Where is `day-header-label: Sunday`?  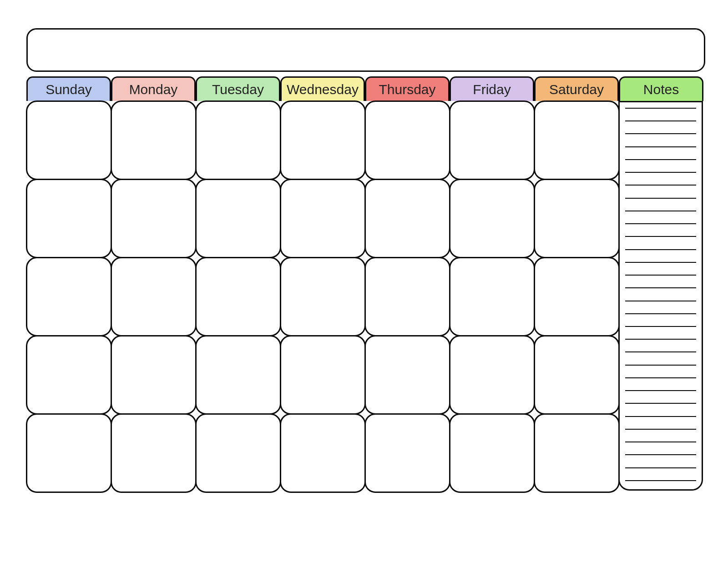 day-header-label: Sunday is located at coordinates (69, 90).